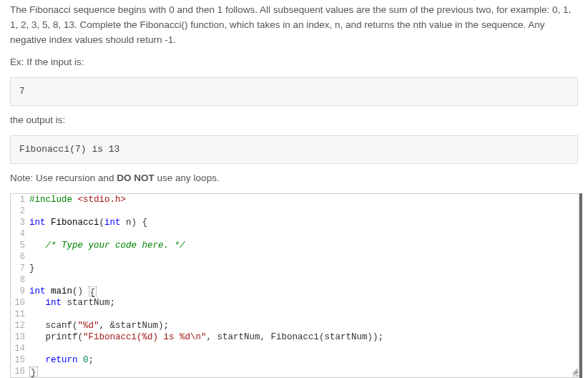 The width and height of the screenshot is (588, 378). What do you see at coordinates (20, 211) in the screenshot?
I see `line-number: 2` at bounding box center [20, 211].